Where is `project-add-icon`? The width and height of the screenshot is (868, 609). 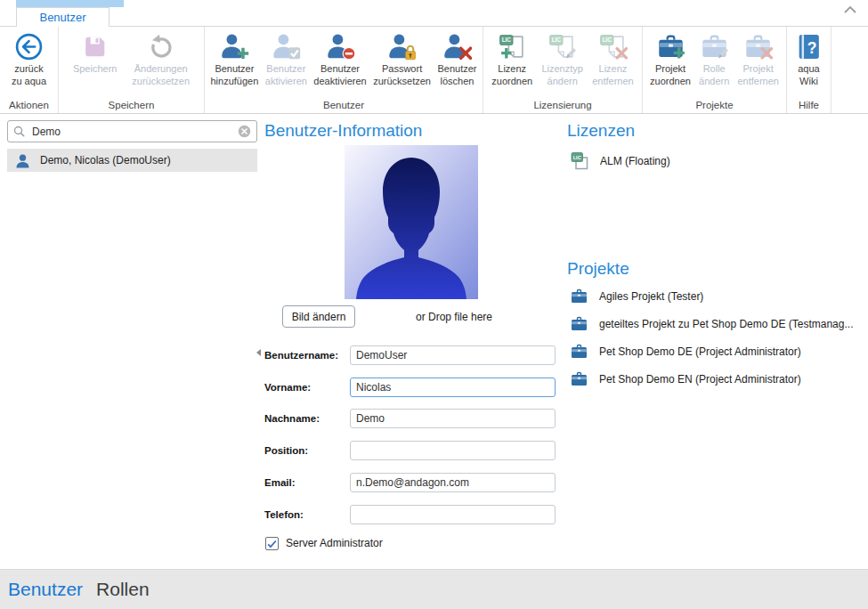 project-add-icon is located at coordinates (671, 46).